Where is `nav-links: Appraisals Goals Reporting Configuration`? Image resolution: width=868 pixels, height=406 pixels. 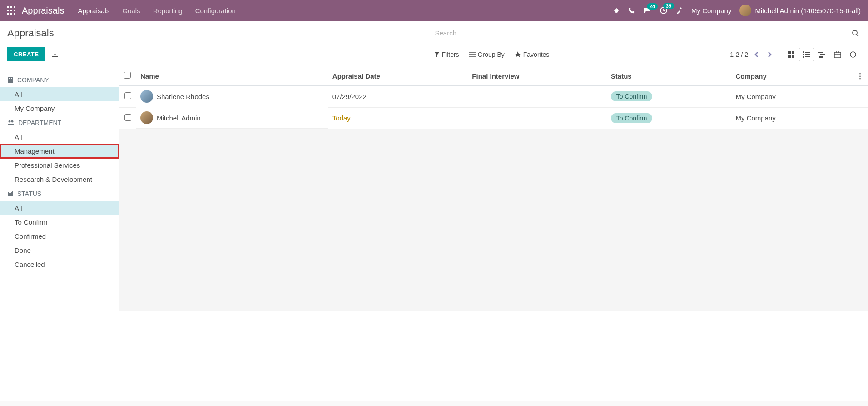
nav-links: Appraisals Goals Reporting Configuration is located at coordinates (345, 11).